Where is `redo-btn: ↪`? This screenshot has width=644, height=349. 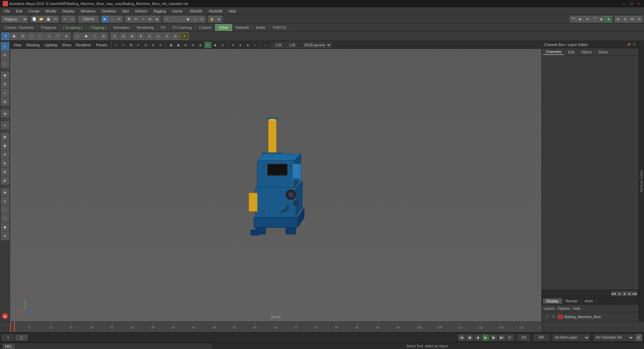
redo-btn: ↪ is located at coordinates (72, 19).